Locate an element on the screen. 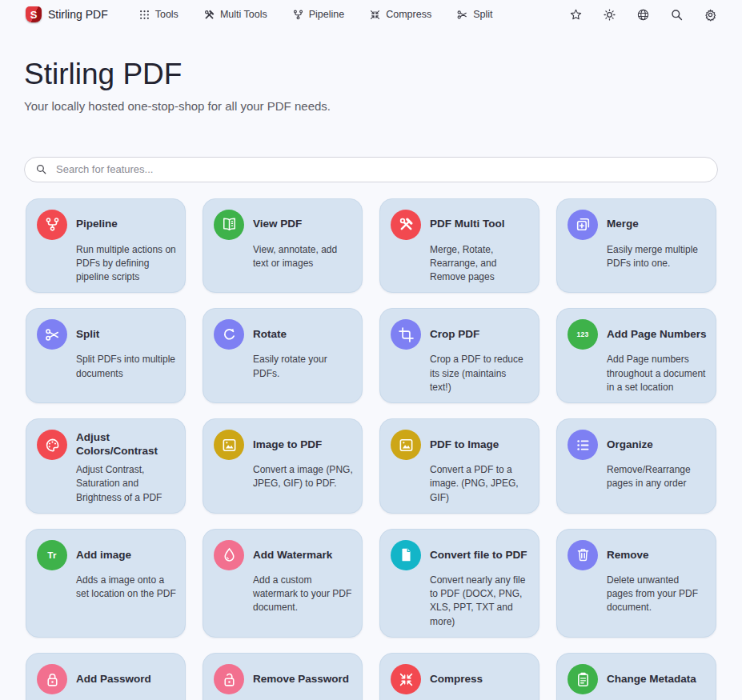 The image size is (742, 700). card-body: Image to PDFConvert a image (PNG, JPEG, … is located at coordinates (303, 467).